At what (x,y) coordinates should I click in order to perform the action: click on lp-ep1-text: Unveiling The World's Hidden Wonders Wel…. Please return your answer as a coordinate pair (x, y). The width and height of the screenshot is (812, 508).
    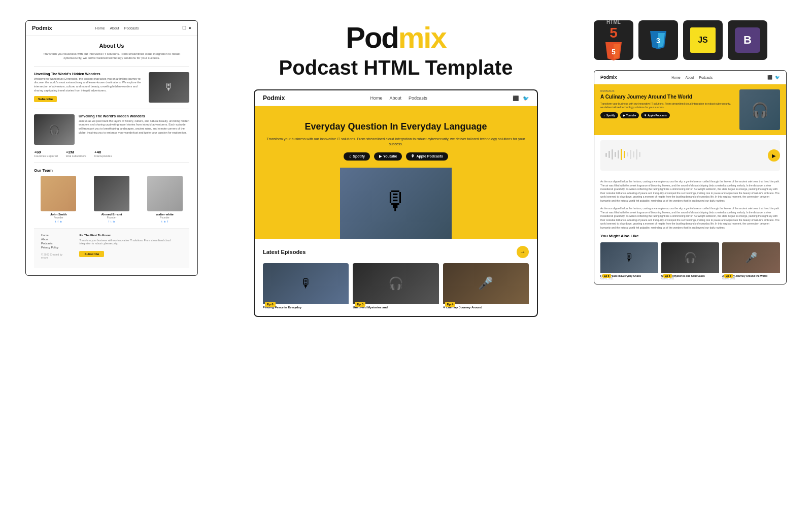
    Looking at the image, I should click on (89, 87).